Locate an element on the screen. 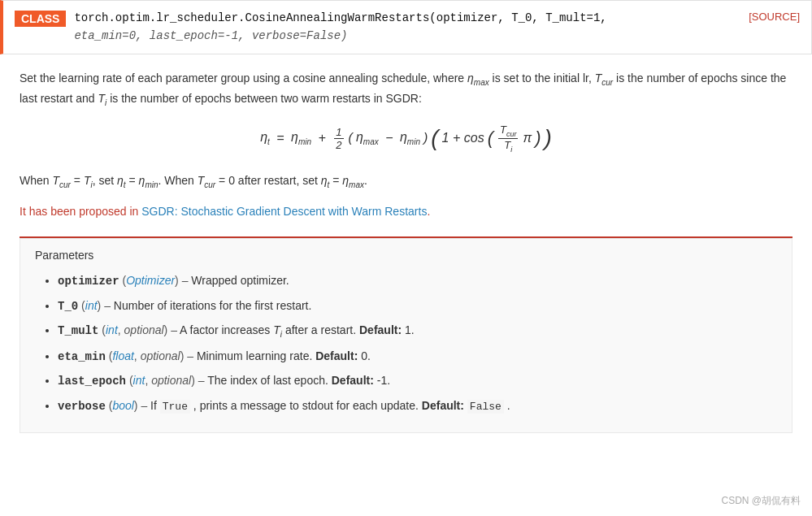  param-type: Optimizer is located at coordinates (150, 280).